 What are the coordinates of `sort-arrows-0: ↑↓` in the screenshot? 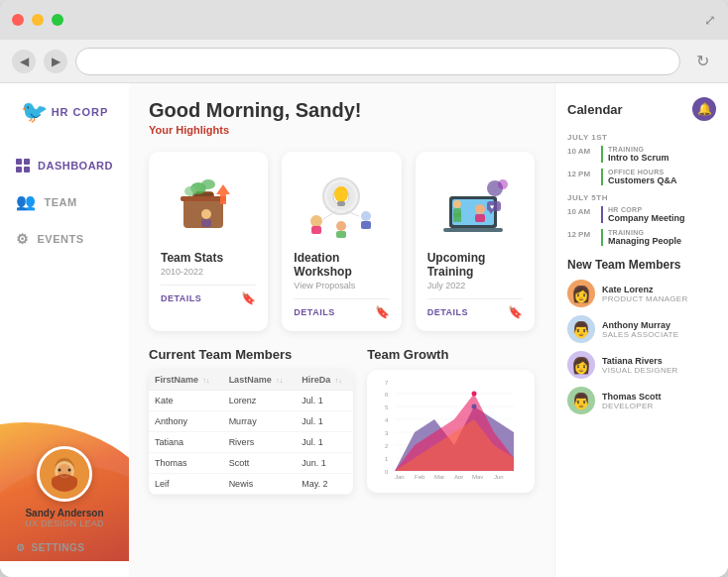 It's located at (206, 381).